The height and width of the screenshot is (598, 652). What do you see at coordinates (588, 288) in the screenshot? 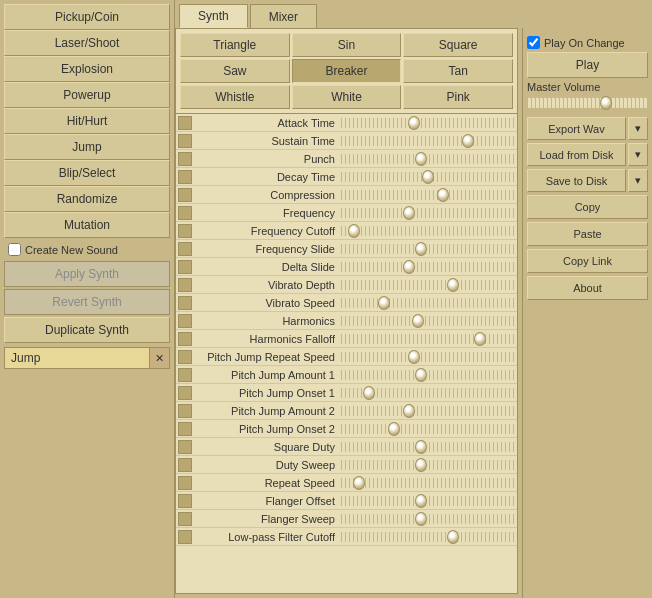
I see `about-button: About` at bounding box center [588, 288].